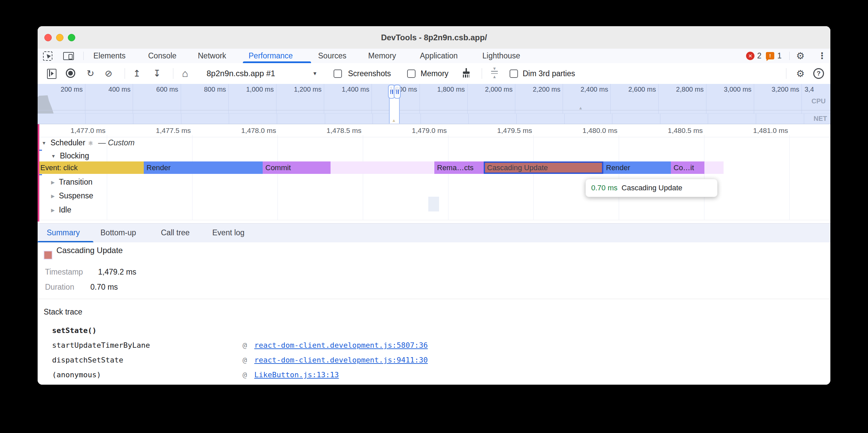 The width and height of the screenshot is (868, 433). I want to click on flame-bar: Commit, so click(297, 168).